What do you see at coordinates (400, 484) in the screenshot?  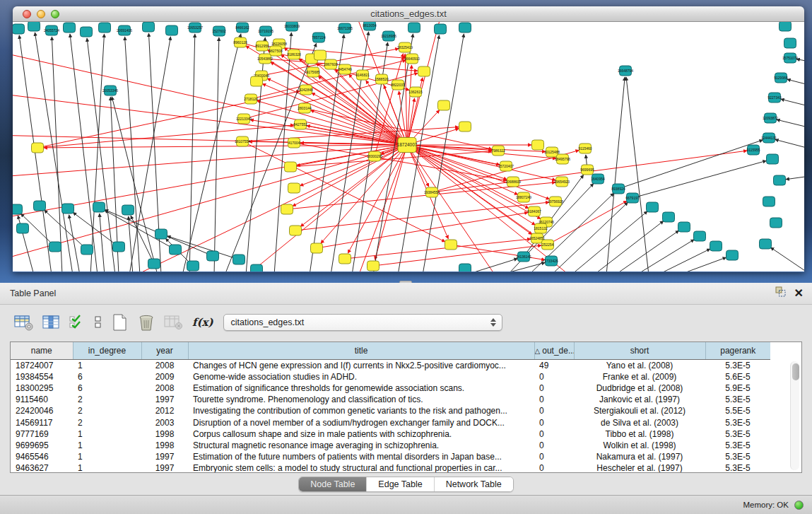 I see `tab-edge-table: Edge Table` at bounding box center [400, 484].